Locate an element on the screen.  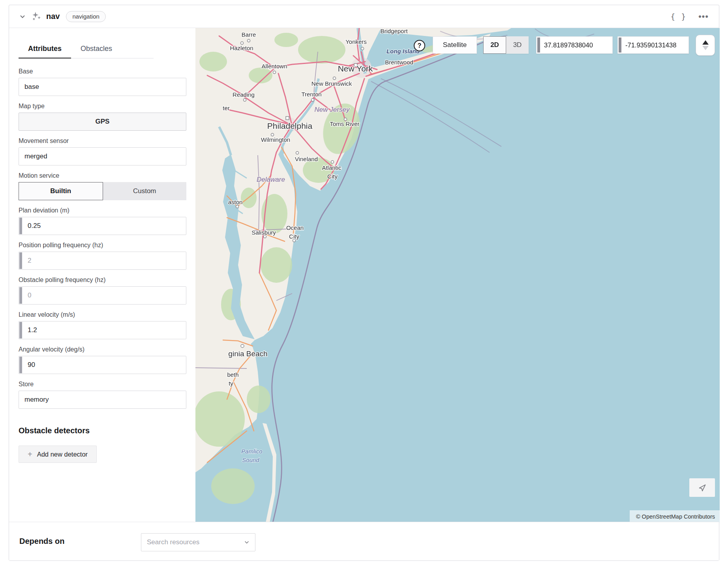
map-place-label: Pamlico is located at coordinates (252, 451).